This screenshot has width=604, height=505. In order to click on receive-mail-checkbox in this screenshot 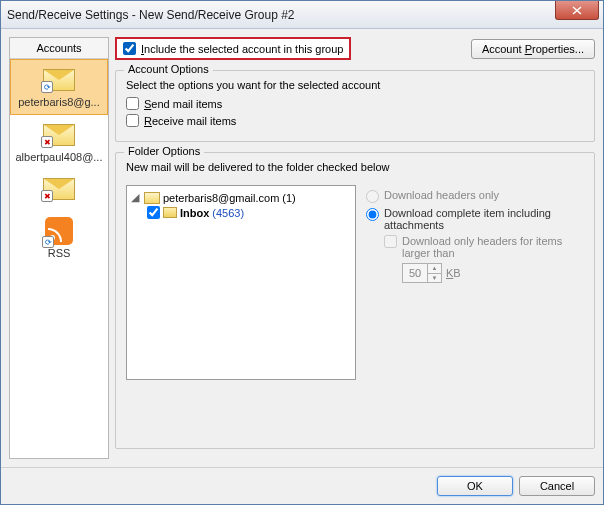, I will do `click(132, 120)`.